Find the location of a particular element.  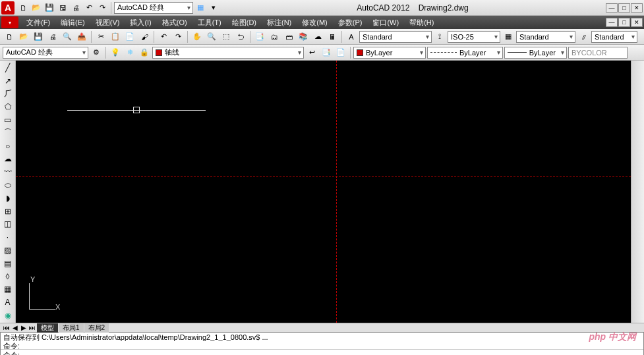

open-button: 📂 is located at coordinates (24, 37).